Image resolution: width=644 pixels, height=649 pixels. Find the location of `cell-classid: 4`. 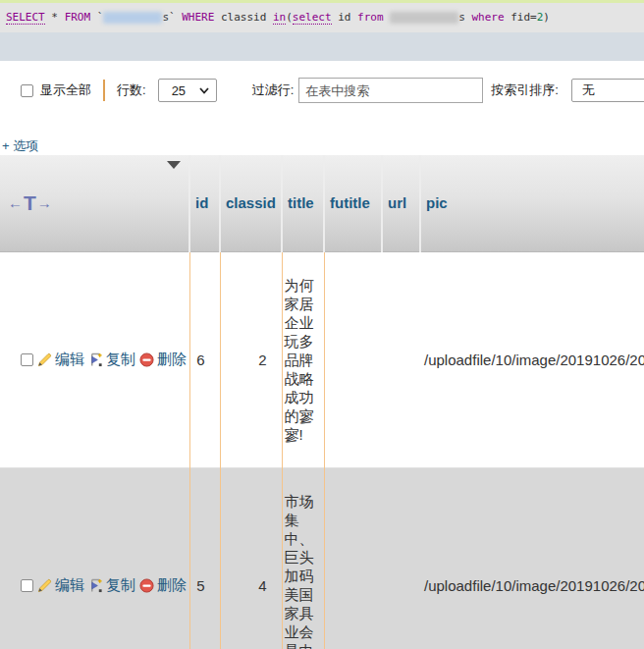

cell-classid: 4 is located at coordinates (251, 558).